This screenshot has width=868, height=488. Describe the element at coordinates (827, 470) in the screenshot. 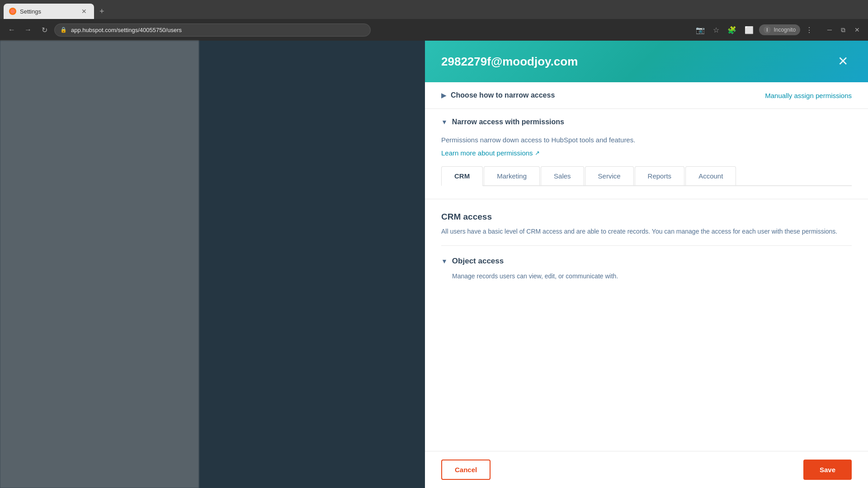

I see `save-button: Save` at that location.